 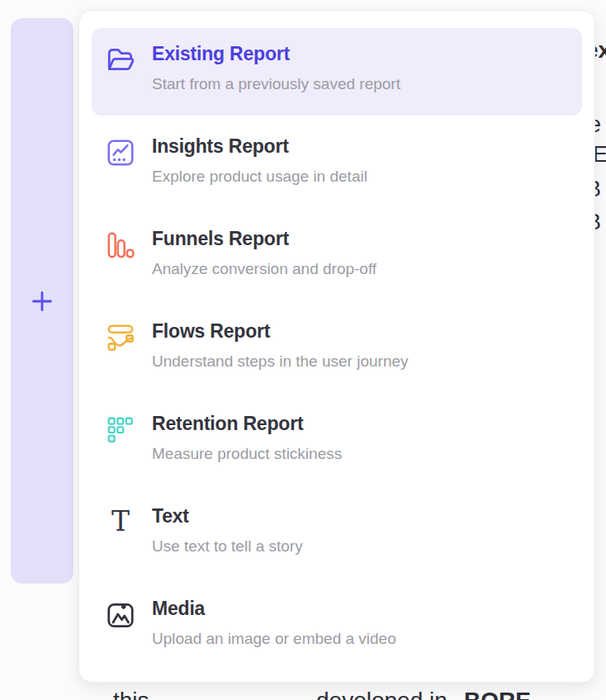 What do you see at coordinates (360, 239) in the screenshot?
I see `menu-item-title: Funnels Report` at bounding box center [360, 239].